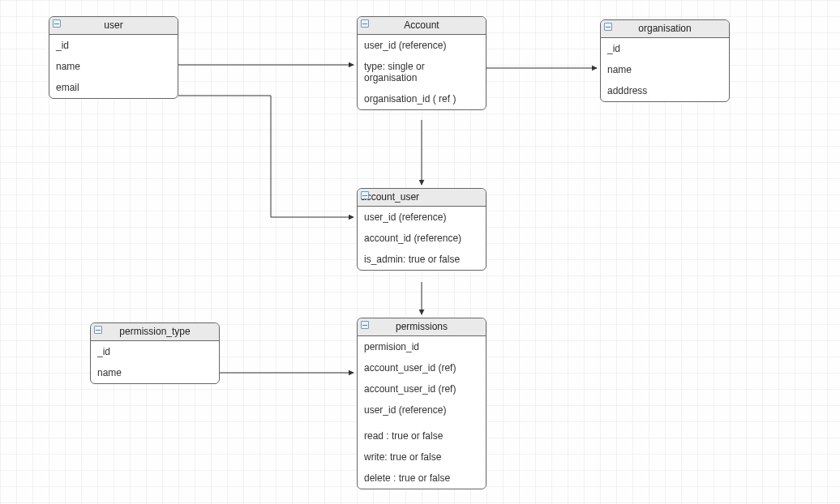  Describe the element at coordinates (422, 457) in the screenshot. I see `entity-row: write: true or false` at that location.